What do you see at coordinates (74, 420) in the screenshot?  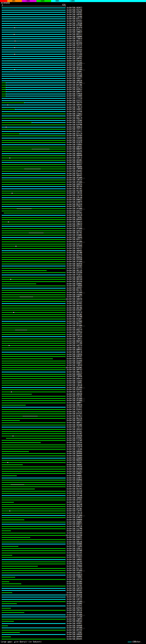 I see `hit-label: UniRef100_A4S5V3` at bounding box center [74, 420].